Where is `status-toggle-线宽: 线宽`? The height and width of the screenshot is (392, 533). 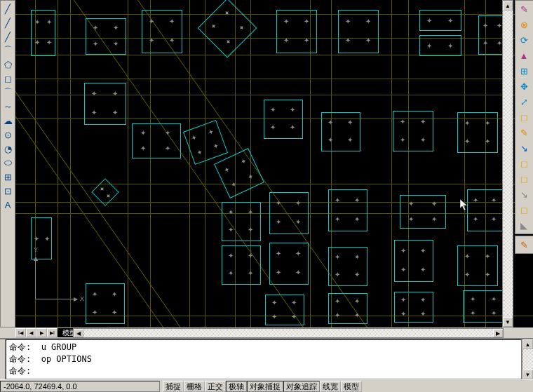 status-toggle-线宽: 线宽 is located at coordinates (330, 386).